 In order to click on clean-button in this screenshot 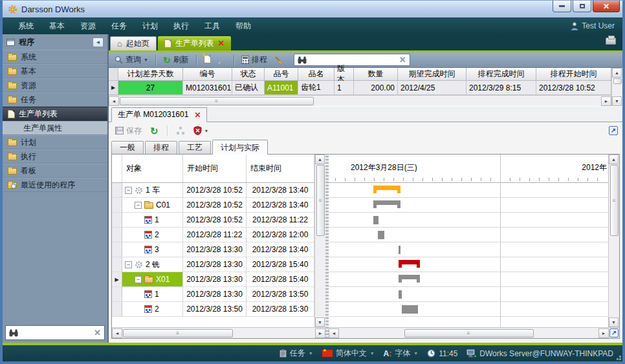, I will do `click(279, 60)`.